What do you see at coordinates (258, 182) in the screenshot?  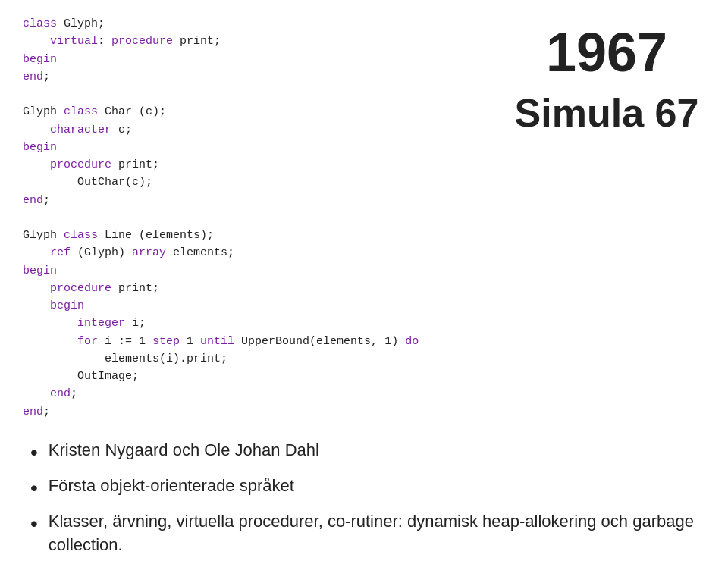 I see `code-line: OutChar(c);` at bounding box center [258, 182].